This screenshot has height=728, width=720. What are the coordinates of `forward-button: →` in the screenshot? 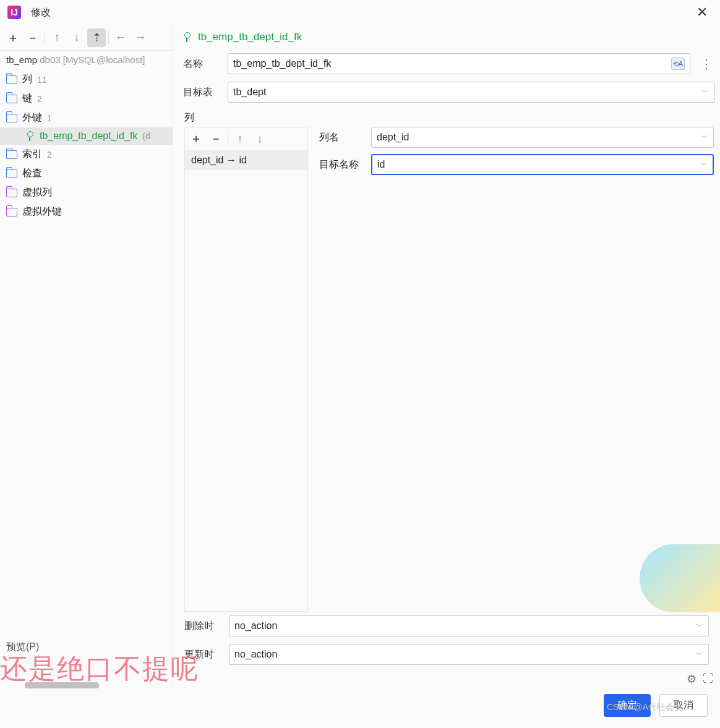 It's located at (140, 38).